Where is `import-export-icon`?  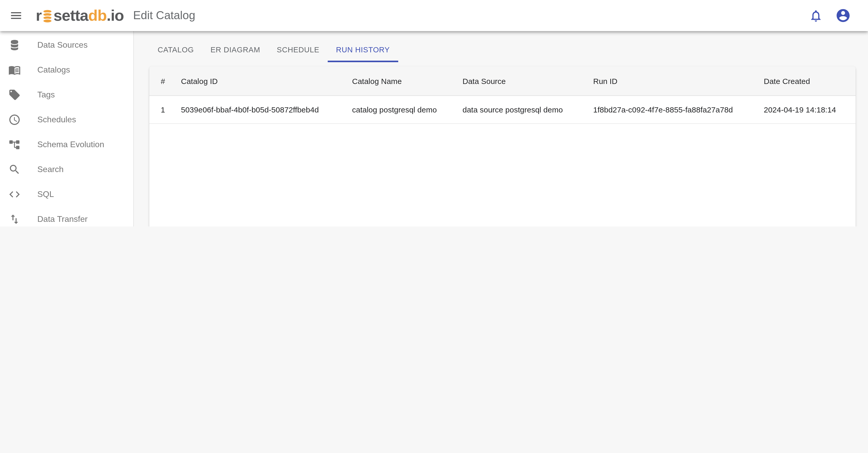
import-export-icon is located at coordinates (15, 219).